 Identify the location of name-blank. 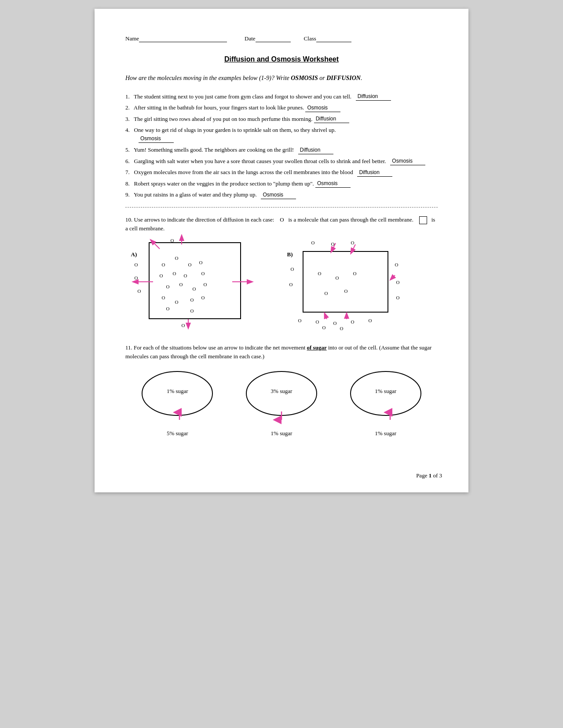
(183, 42).